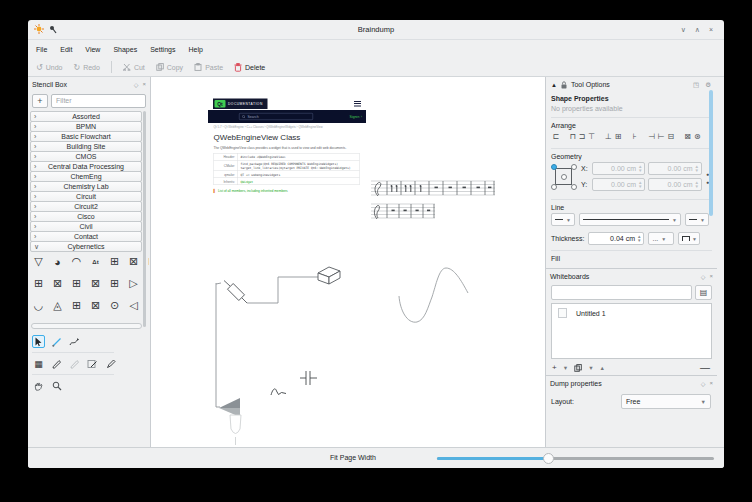 This screenshot has width=752, height=502. I want to click on height-field: 0.00 cm▲▼, so click(674, 184).